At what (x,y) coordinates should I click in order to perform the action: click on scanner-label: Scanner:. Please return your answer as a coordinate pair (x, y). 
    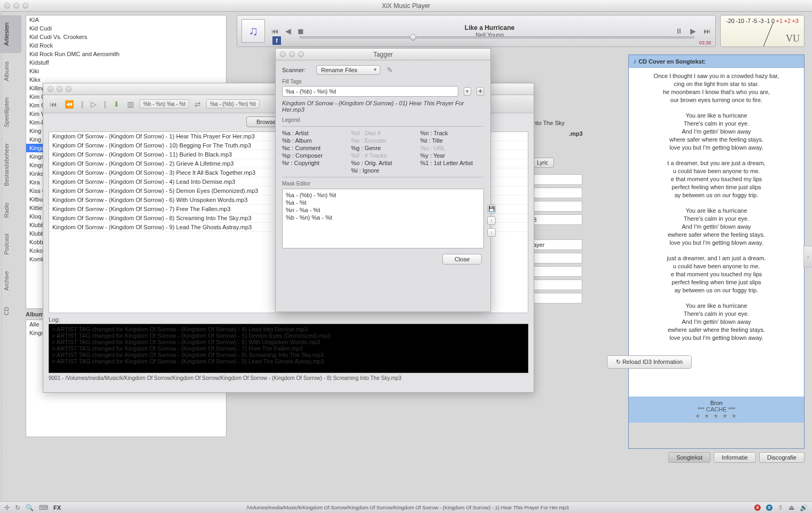
    Looking at the image, I should click on (297, 70).